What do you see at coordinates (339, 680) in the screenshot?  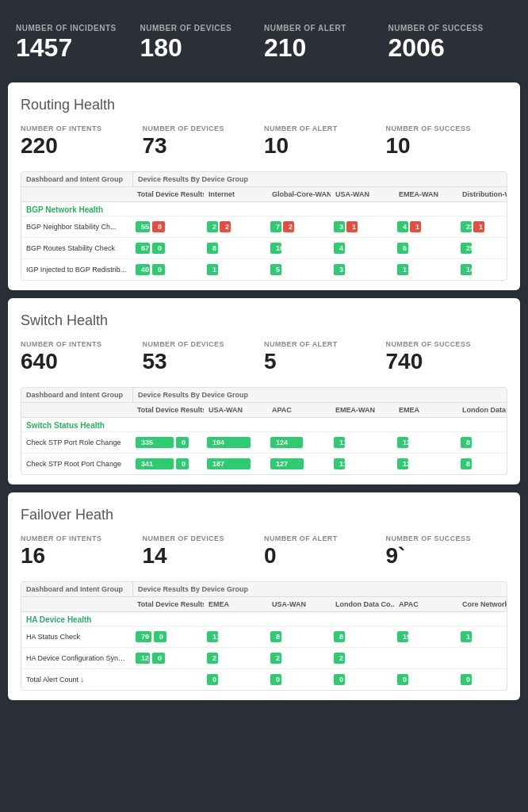 I see `bar-green-2-2-2: 0` at bounding box center [339, 680].